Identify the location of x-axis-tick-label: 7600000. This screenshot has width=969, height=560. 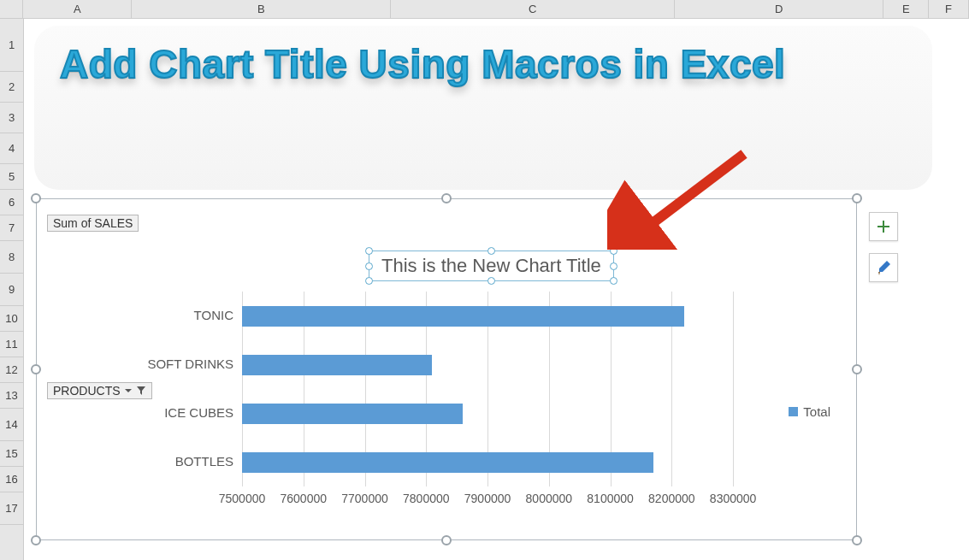
(303, 498).